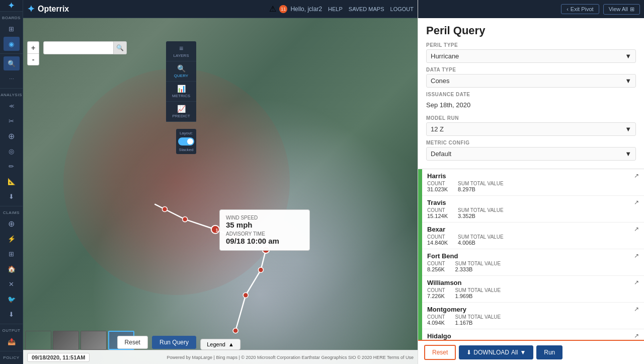 Image resolution: width=644 pixels, height=364 pixels. What do you see at coordinates (481, 186) in the screenshot?
I see `result-sum: SUM TOTAL VALUE8.297B` at bounding box center [481, 186].